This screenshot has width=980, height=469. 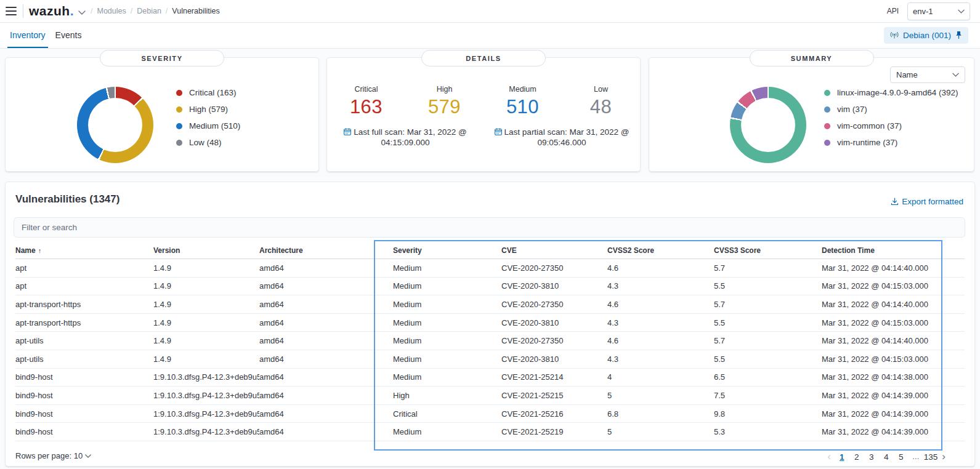 What do you see at coordinates (660, 251) in the screenshot?
I see `column-header-cvss2-score: CVSS2 Score` at bounding box center [660, 251].